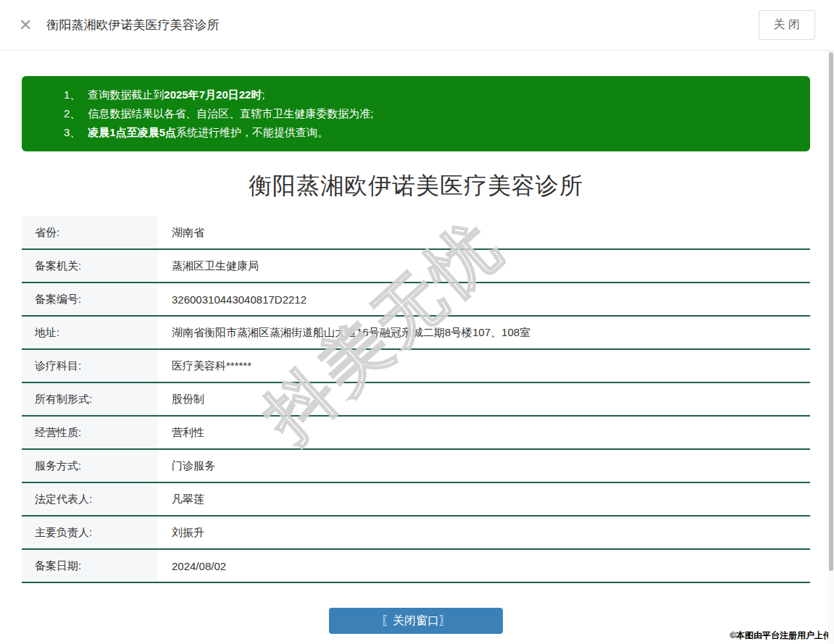 Image resolution: width=834 pixels, height=644 pixels. Describe the element at coordinates (90, 399) in the screenshot. I see `row-label: 所有制形式:` at that location.